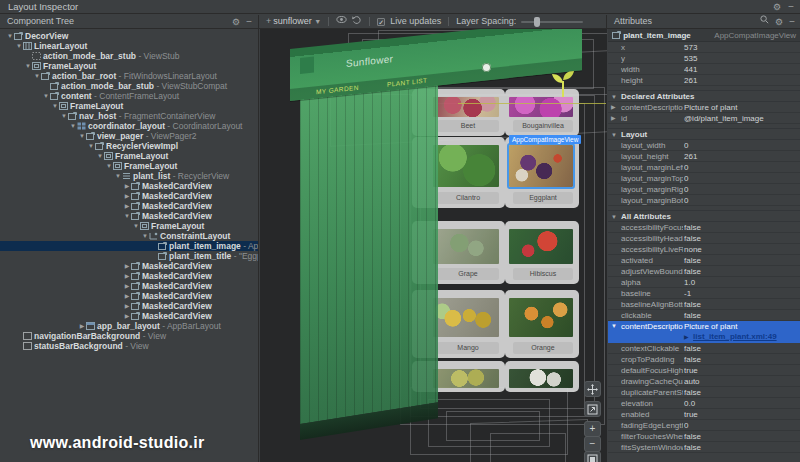 Image resolution: width=800 pixels, height=462 pixels. Describe the element at coordinates (129, 326) in the screenshot. I see `tree-row: ▶app_bar_layout - AppBarLayout` at that location.